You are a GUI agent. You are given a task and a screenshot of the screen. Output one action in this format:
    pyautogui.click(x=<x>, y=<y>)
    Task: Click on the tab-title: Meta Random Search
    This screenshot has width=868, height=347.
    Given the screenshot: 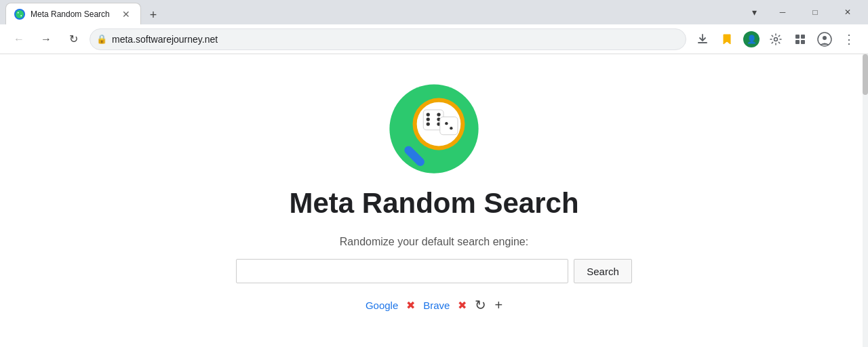 What is the action you would take?
    pyautogui.click(x=73, y=14)
    